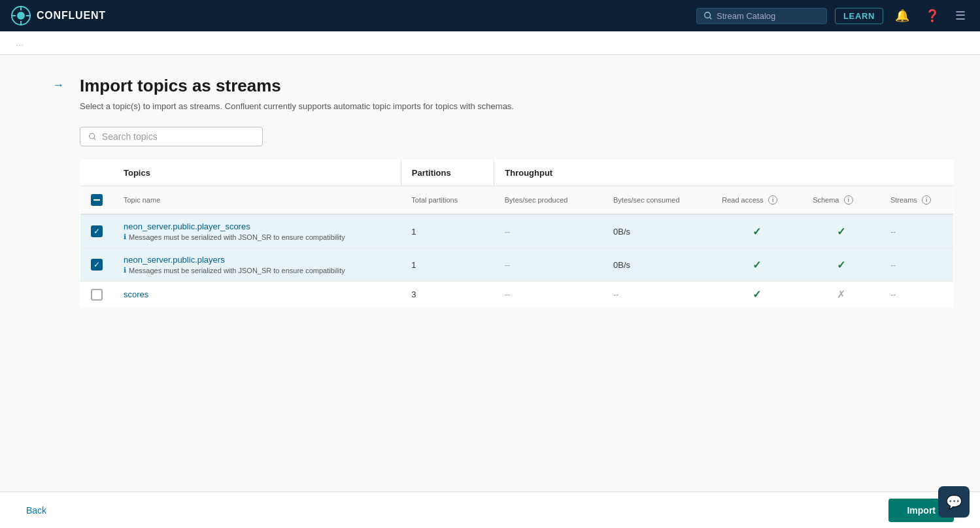 This screenshot has height=528, width=980. Describe the element at coordinates (490, 510) in the screenshot. I see `footer: Back Import` at that location.